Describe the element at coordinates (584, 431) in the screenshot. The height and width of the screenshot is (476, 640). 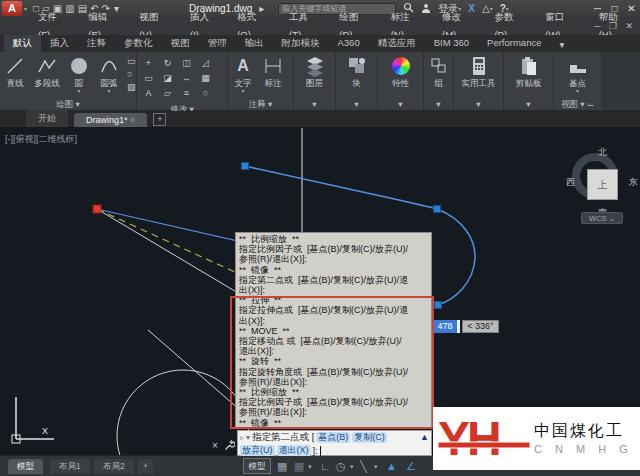
I see `watermark-name: 中国煤化工` at that location.